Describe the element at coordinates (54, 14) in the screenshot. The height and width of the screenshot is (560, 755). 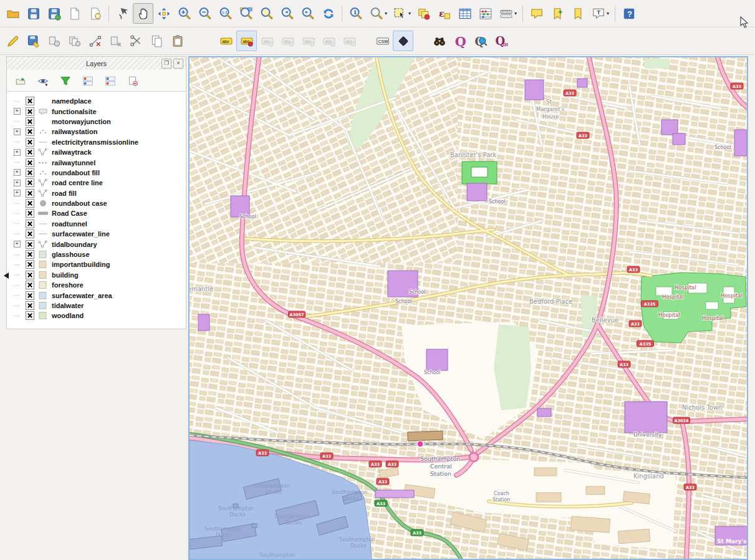
I see `save-project-as-button` at that location.